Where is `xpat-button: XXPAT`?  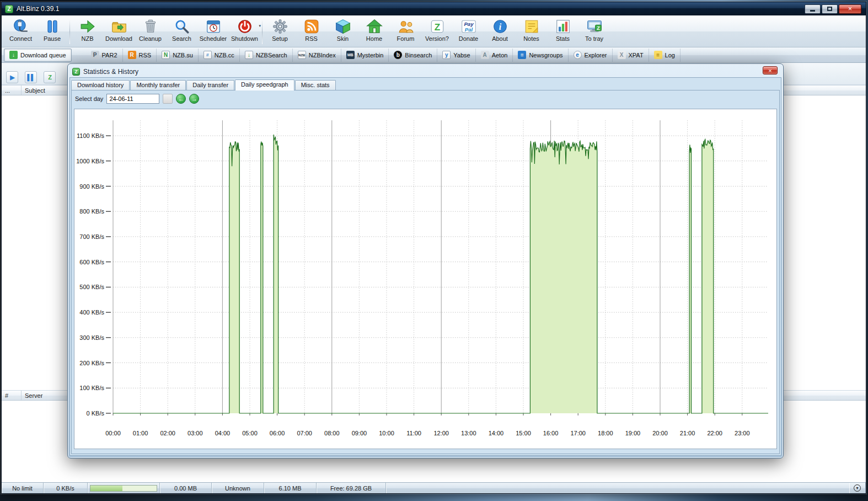
xpat-button: XXPAT is located at coordinates (631, 55).